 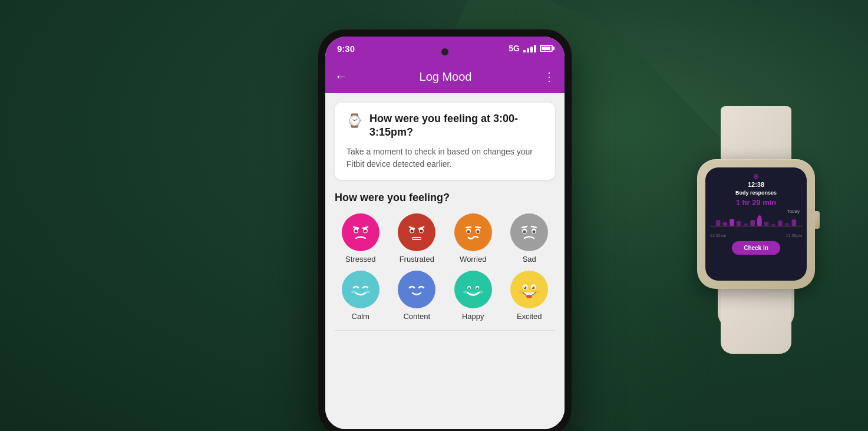 I want to click on frustrated-label: Frustrated, so click(x=417, y=259).